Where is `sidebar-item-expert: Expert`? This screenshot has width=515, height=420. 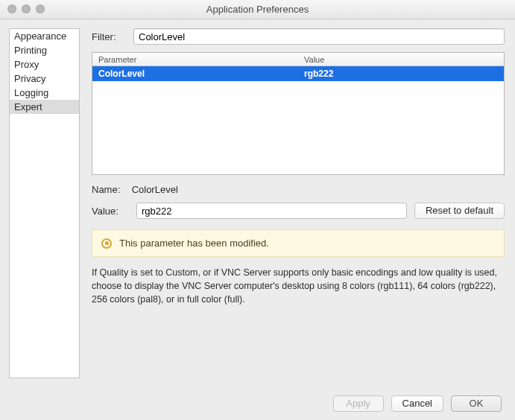 sidebar-item-expert: Expert is located at coordinates (45, 107).